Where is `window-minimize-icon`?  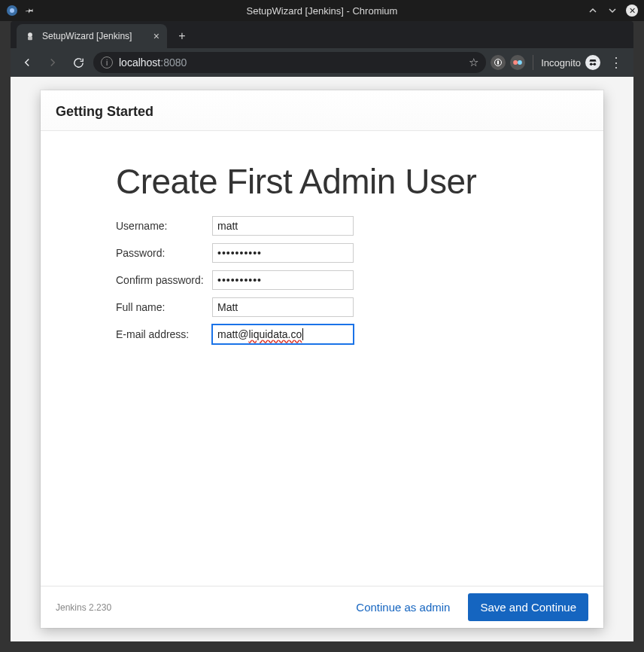
window-minimize-icon is located at coordinates (593, 11).